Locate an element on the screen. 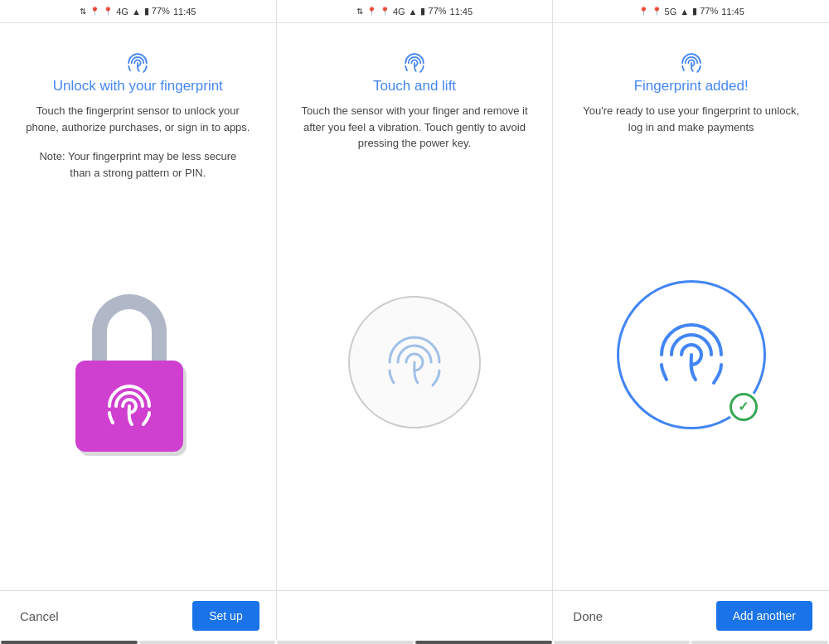 The width and height of the screenshot is (829, 644). lock-body is located at coordinates (129, 406).